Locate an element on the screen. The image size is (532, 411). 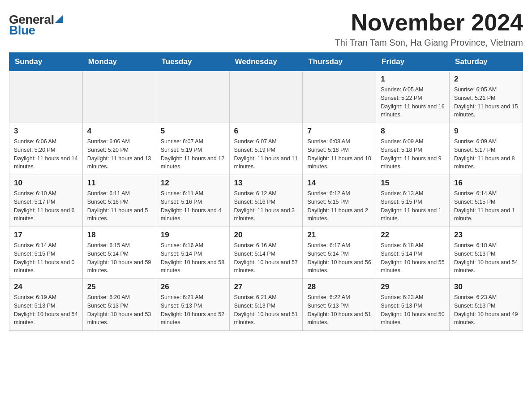
day-number: 17 is located at coordinates (46, 235).